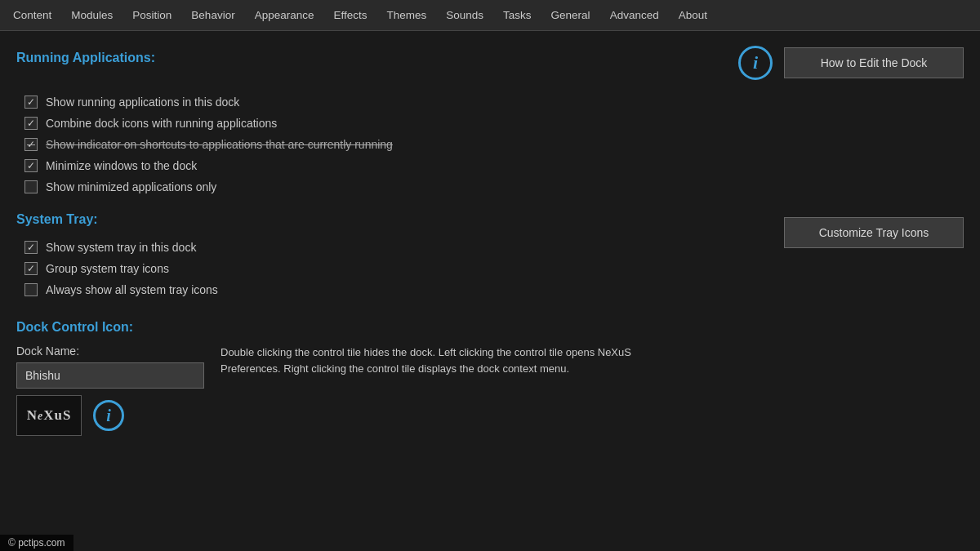 The width and height of the screenshot is (980, 551). I want to click on dock-name-area: Dock Name: NeXuS i, so click(110, 390).